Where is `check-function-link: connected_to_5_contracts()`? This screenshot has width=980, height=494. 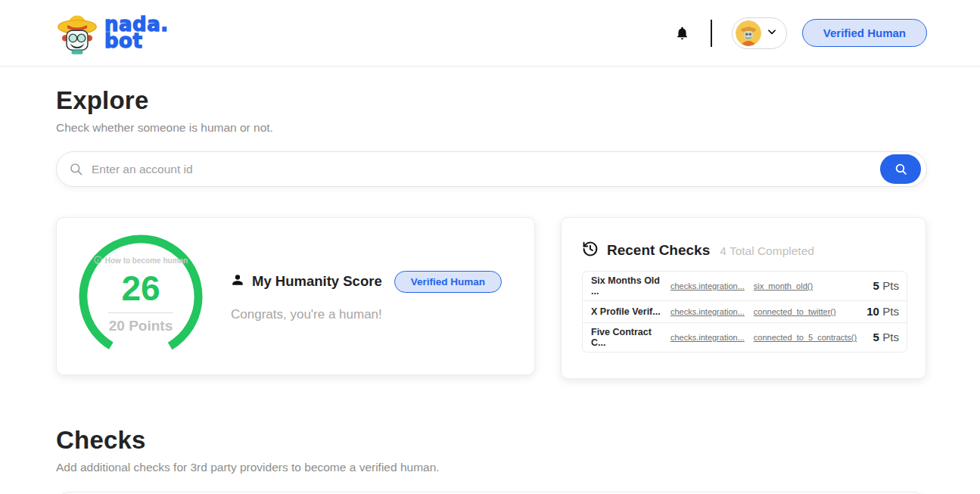
check-function-link: connected_to_5_contracts() is located at coordinates (805, 337).